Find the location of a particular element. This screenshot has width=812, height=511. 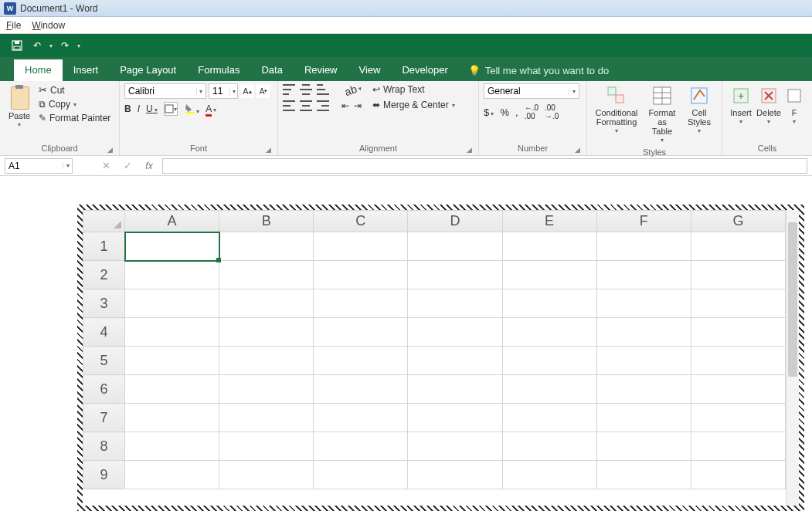

number-format-input is located at coordinates (527, 91).